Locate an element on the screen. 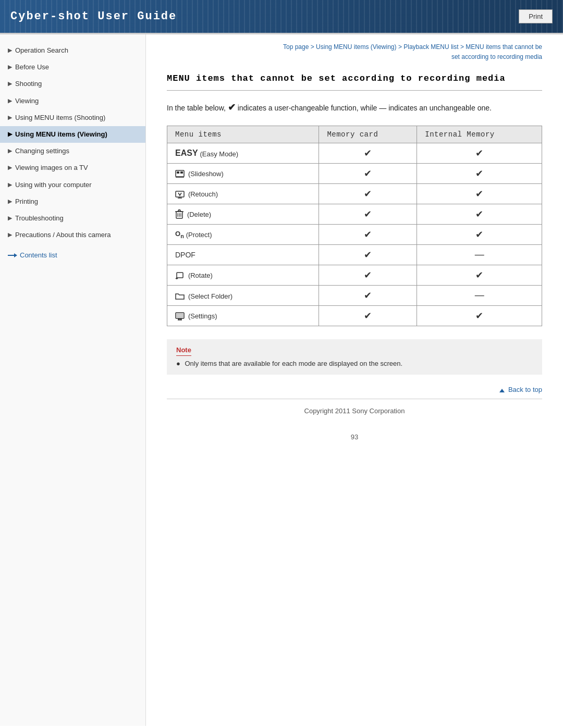 Image resolution: width=563 pixels, height=728 pixels. back-to-top-container: Back to top is located at coordinates (354, 389).